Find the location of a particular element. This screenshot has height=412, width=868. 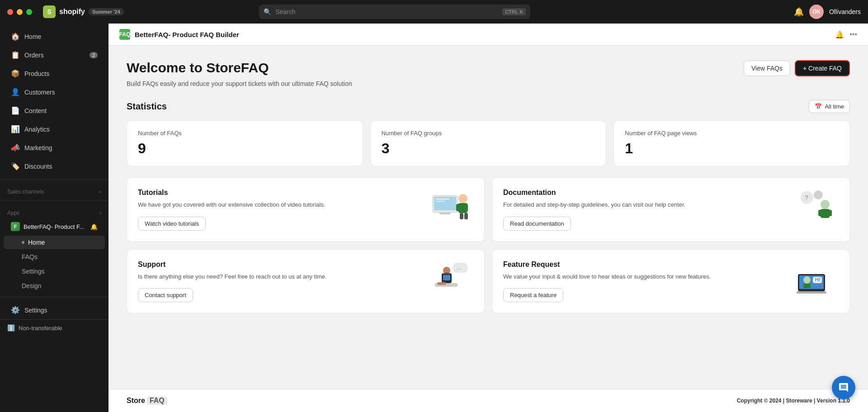

sales-channels-label: Sales channels is located at coordinates (25, 192).